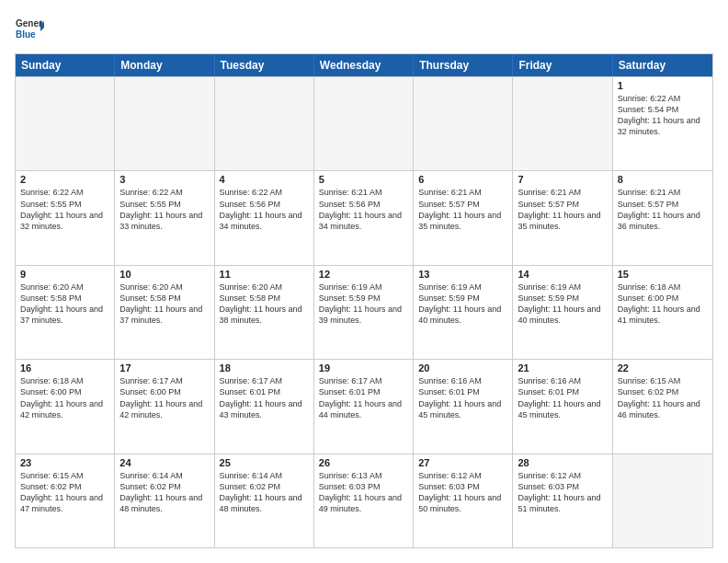  I want to click on day-cell-3: 3Sunrise: 6:22 AMSunset: 5:55 PMDaylight…, so click(165, 217).